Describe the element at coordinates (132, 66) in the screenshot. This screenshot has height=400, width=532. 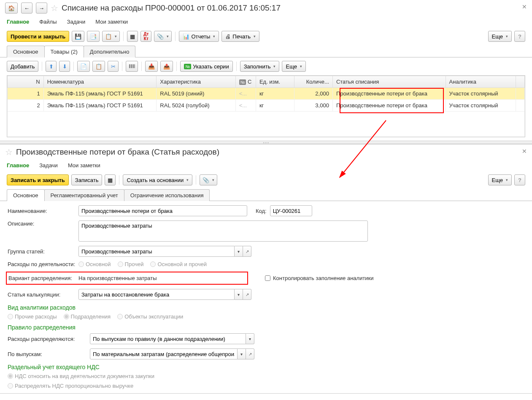
I see `barcode-button: ⦀⦀⦀` at that location.